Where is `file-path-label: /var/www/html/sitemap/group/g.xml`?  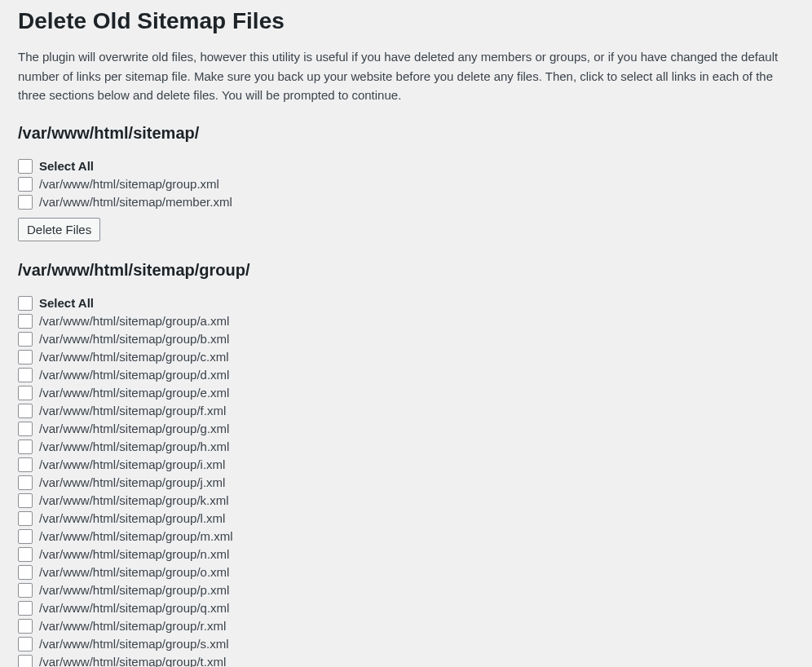 file-path-label: /var/www/html/sitemap/group/g.xml is located at coordinates (134, 429).